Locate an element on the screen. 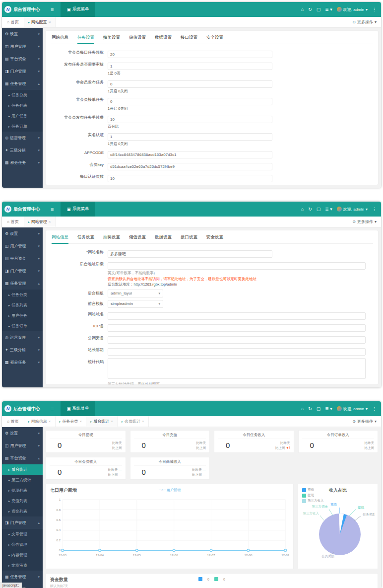 The image size is (383, 588). sidebar-subitem-内容管理: ▸内容管理 is located at coordinates (22, 555).